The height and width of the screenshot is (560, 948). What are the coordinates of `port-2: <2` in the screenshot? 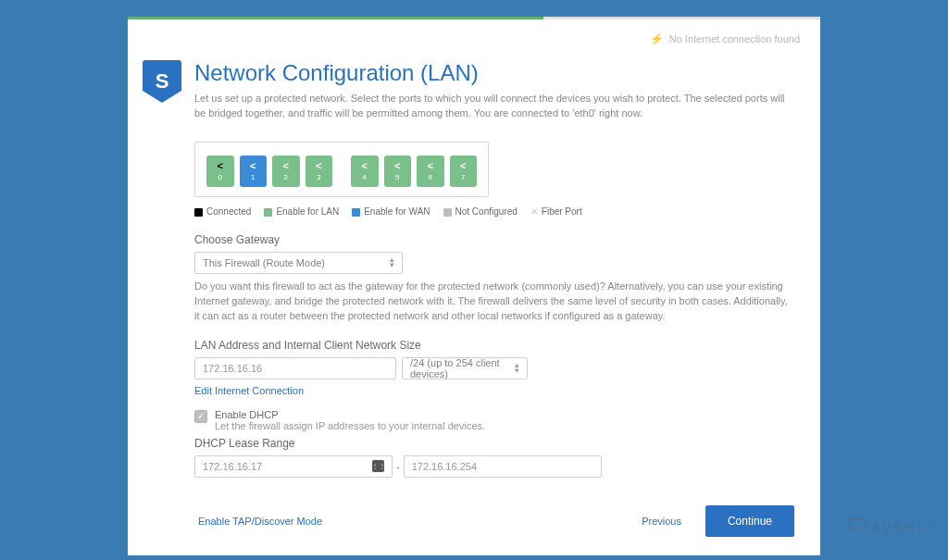 It's located at (286, 171).